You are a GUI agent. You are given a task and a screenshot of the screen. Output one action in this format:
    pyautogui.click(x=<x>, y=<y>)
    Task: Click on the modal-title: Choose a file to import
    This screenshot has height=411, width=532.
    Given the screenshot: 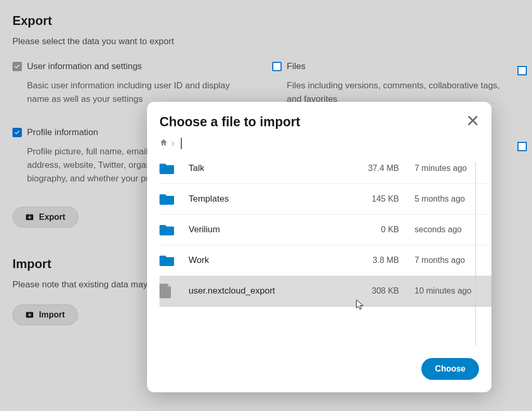 What is the action you would take?
    pyautogui.click(x=230, y=122)
    